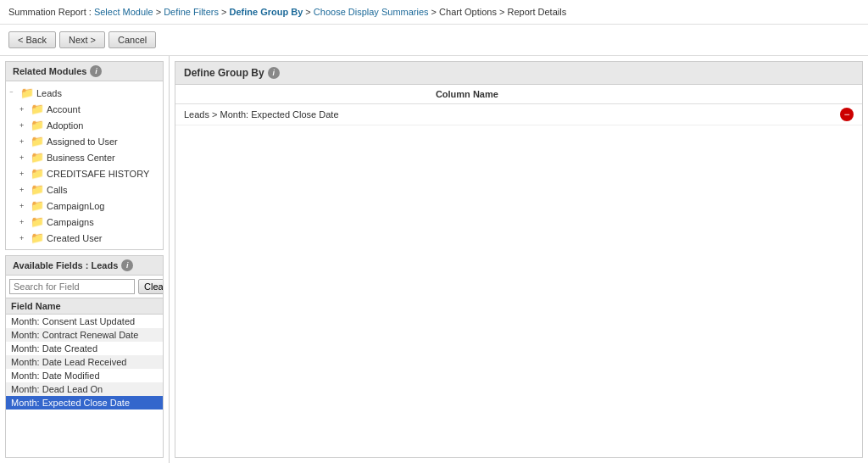 The image size is (868, 468). Describe the element at coordinates (434, 12) in the screenshot. I see `breadcrumb: Summation Report : Select Module > Defin…` at that location.